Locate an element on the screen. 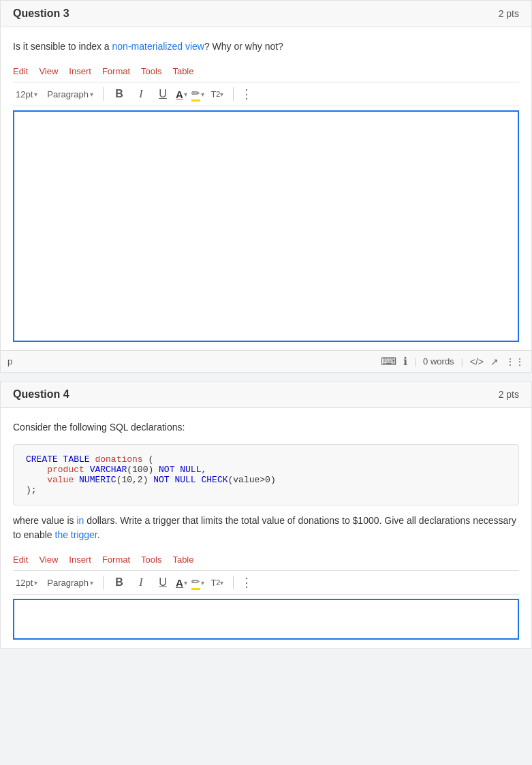 The height and width of the screenshot is (765, 532). q3-paragraph: Paragraph ▾ is located at coordinates (70, 94).